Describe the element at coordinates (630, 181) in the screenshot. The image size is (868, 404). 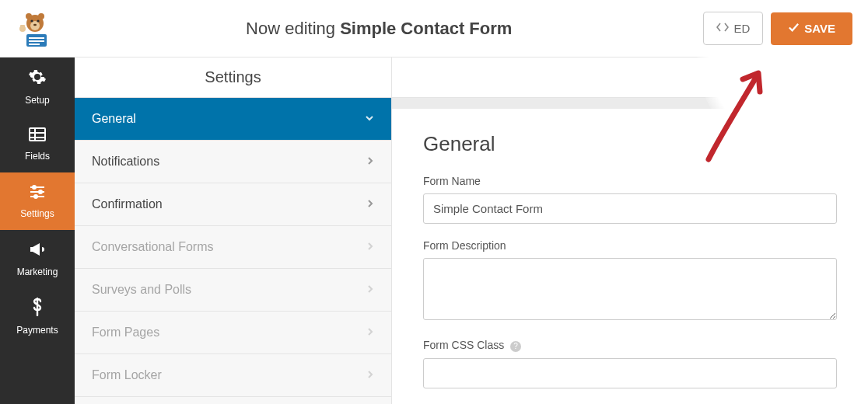
I see `form-name-label: Form Name` at that location.